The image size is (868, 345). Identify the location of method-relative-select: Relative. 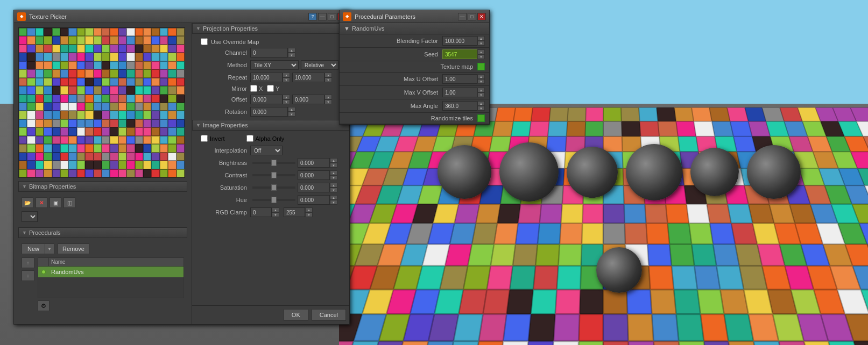
(320, 65).